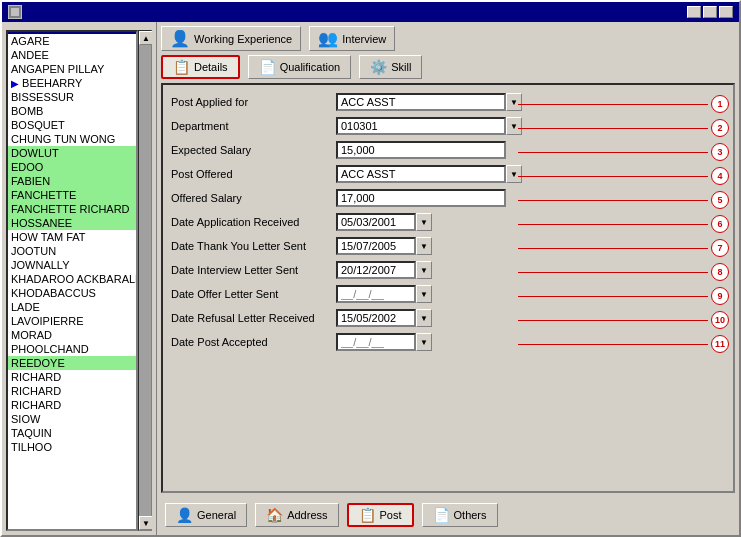 The height and width of the screenshot is (537, 741). I want to click on bottom-tabs: 👤General🏠Address📋Post📄Others, so click(448, 515).